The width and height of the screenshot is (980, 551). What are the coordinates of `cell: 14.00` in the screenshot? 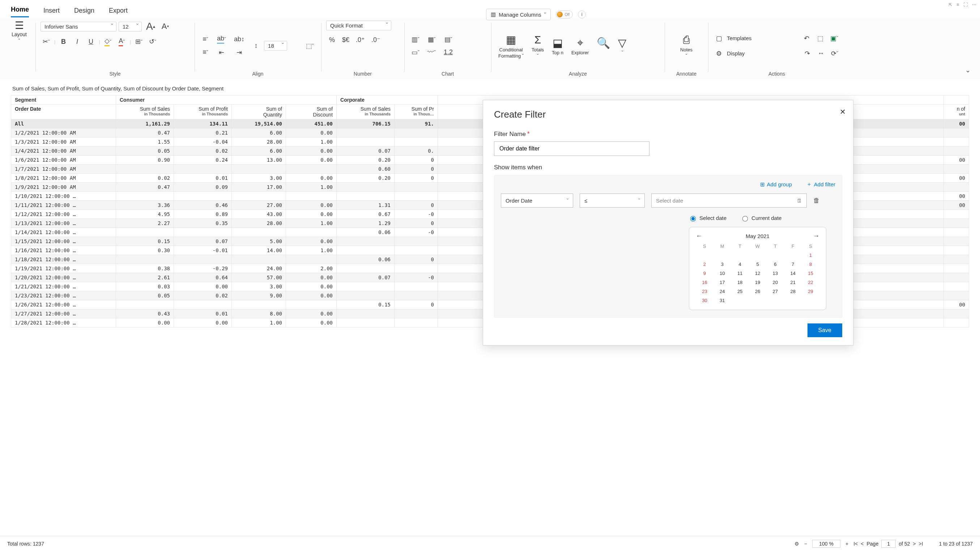 It's located at (259, 250).